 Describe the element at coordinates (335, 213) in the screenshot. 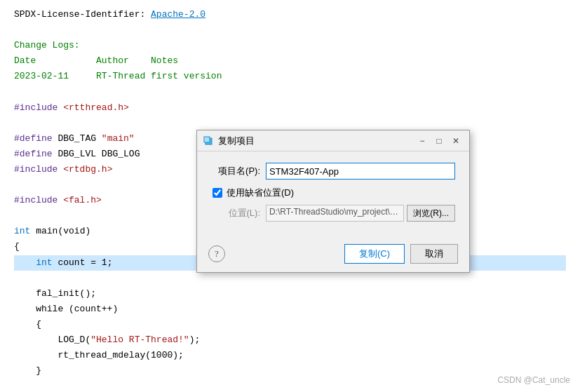

I see `location-path: D:\RT-ThreadStudio\my_project\STM32F407` at that location.